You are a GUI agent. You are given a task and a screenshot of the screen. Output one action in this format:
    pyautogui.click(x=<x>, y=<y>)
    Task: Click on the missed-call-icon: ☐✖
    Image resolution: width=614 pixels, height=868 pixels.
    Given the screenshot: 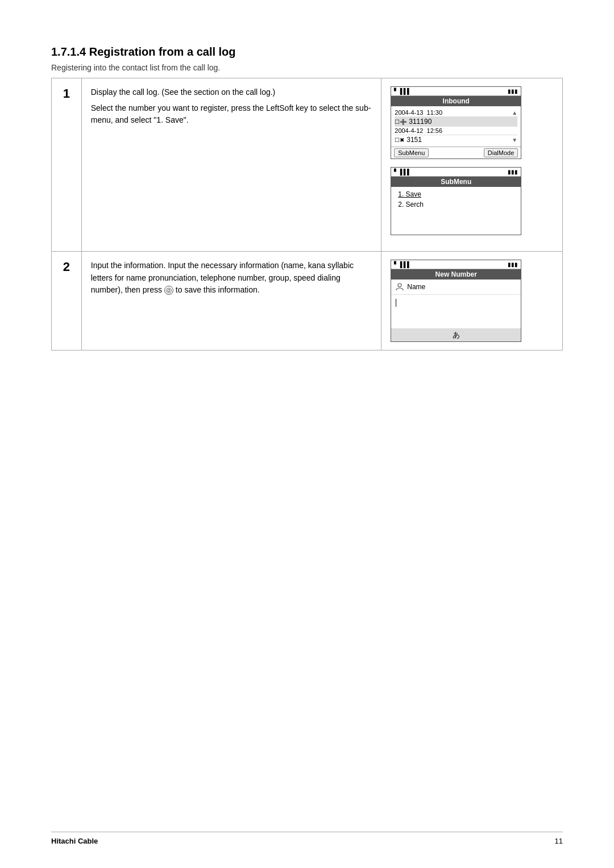 What is the action you would take?
    pyautogui.click(x=399, y=140)
    